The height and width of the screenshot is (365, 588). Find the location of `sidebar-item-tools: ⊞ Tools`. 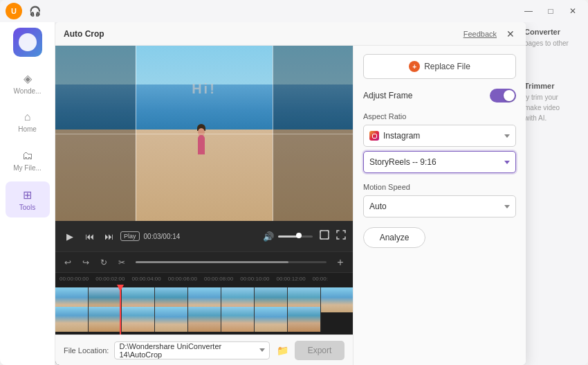

sidebar-item-tools: ⊞ Tools is located at coordinates (28, 199).